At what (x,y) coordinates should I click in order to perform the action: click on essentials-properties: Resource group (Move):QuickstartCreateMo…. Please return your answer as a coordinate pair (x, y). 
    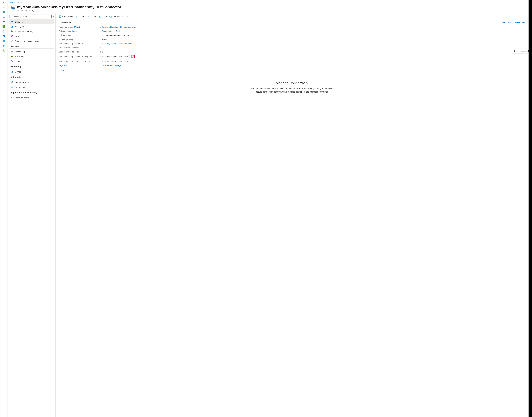
    Looking at the image, I should click on (292, 46).